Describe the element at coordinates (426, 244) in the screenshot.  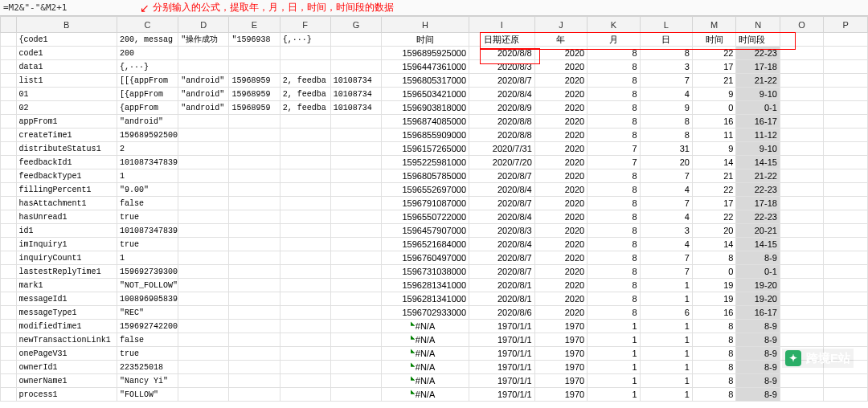
I see `cell: 1596521684000` at that location.